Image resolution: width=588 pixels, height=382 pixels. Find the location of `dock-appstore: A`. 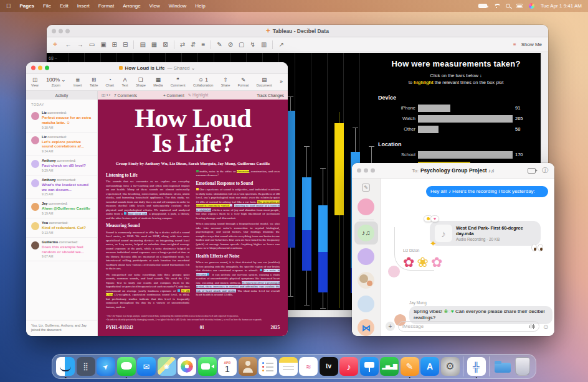

dock-appstore: A is located at coordinates (430, 366).